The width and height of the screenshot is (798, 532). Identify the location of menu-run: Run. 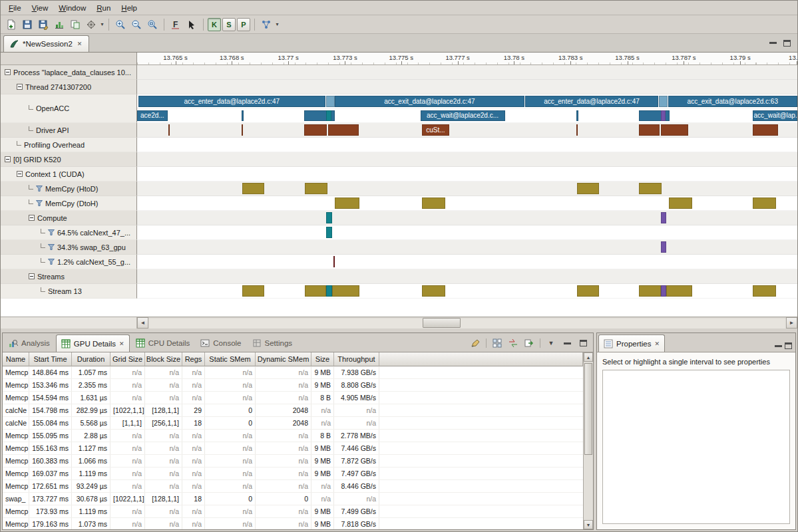
(104, 8).